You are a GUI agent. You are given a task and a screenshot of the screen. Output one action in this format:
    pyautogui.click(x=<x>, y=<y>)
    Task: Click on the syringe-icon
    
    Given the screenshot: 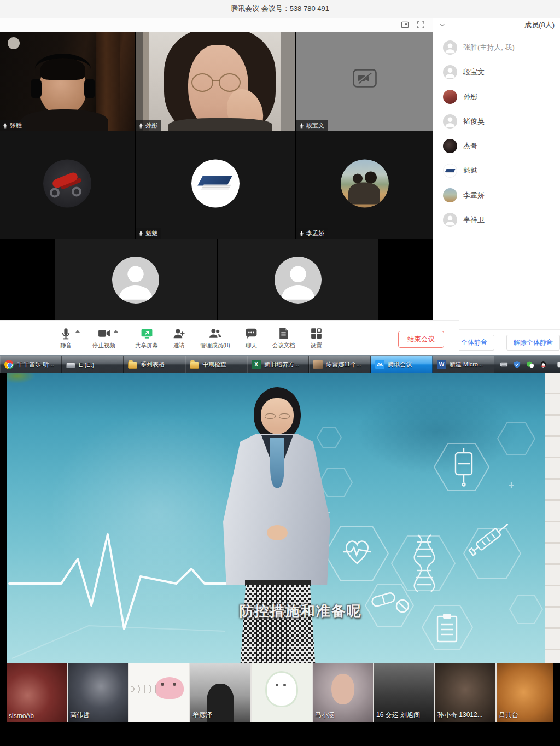 What is the action you would take?
    pyautogui.click(x=490, y=538)
    